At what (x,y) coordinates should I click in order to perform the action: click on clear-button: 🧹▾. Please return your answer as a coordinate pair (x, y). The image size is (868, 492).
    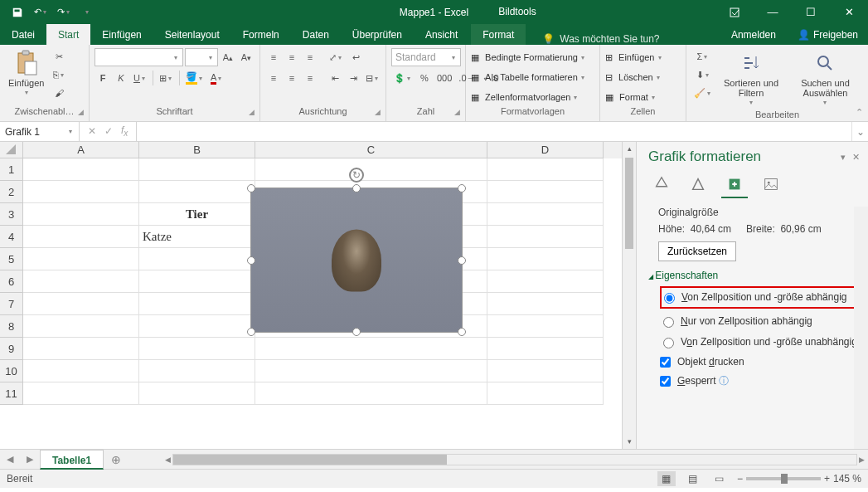
    Looking at the image, I should click on (703, 93).